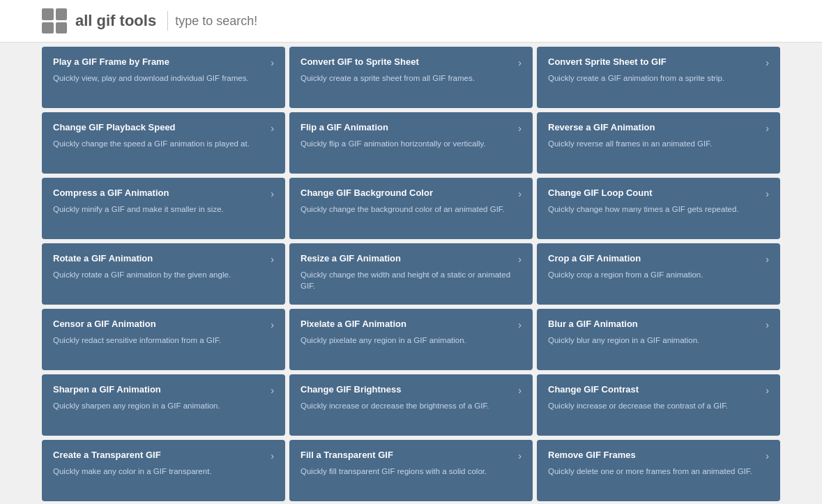 The image size is (822, 504). I want to click on tool-card-pixelate-gif: Pixelate a GIF Animation › Quickly pixel…, so click(411, 339).